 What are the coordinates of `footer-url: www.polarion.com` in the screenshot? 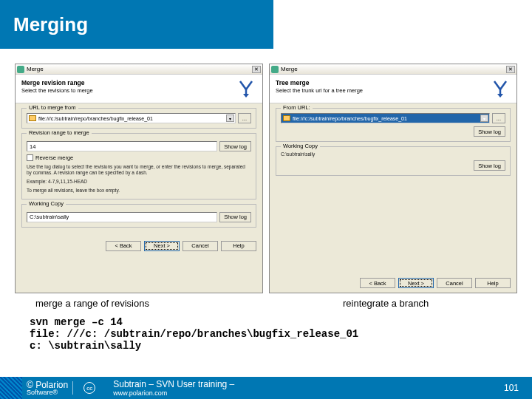 It's located at (309, 393).